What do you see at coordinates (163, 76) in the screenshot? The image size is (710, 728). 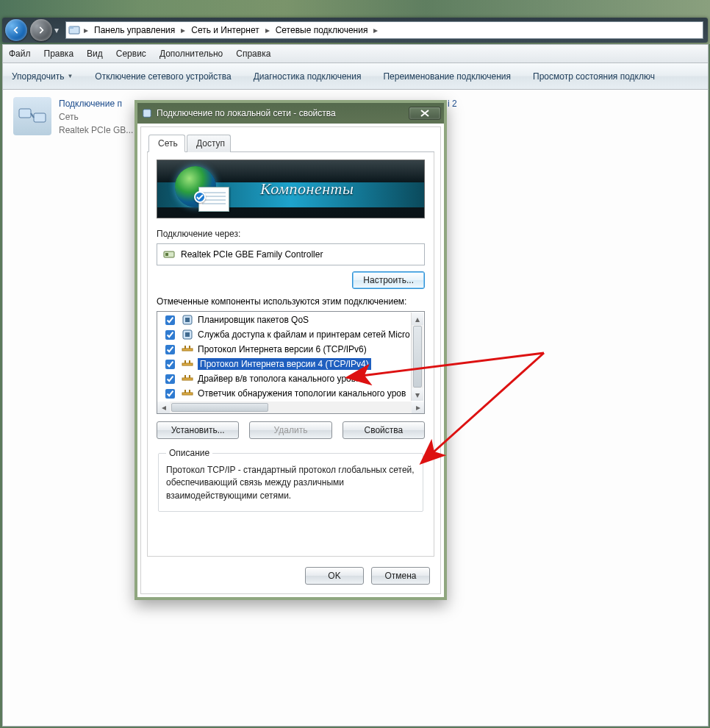 I see `toolbar-disable-device: Отключение сетевого устройства` at bounding box center [163, 76].